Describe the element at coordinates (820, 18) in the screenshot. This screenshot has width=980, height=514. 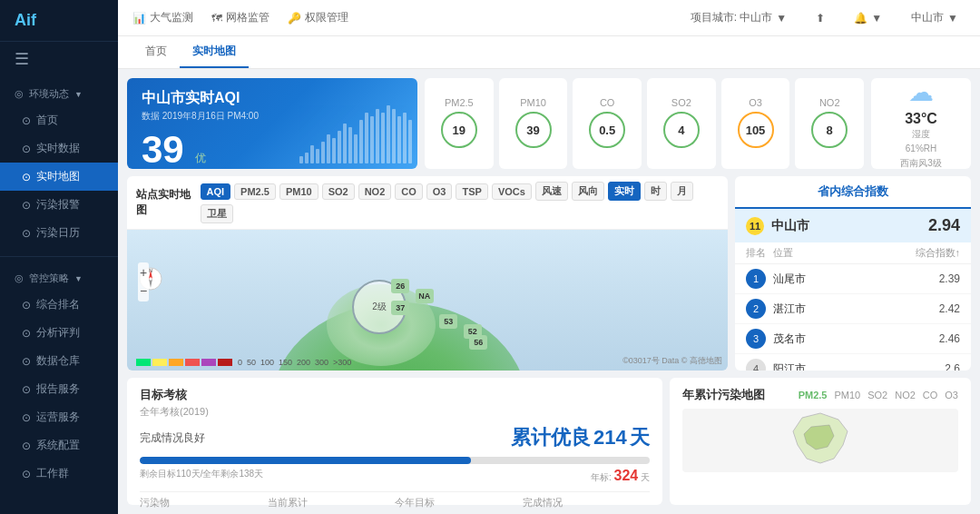
I see `upload-button: ⬆` at that location.